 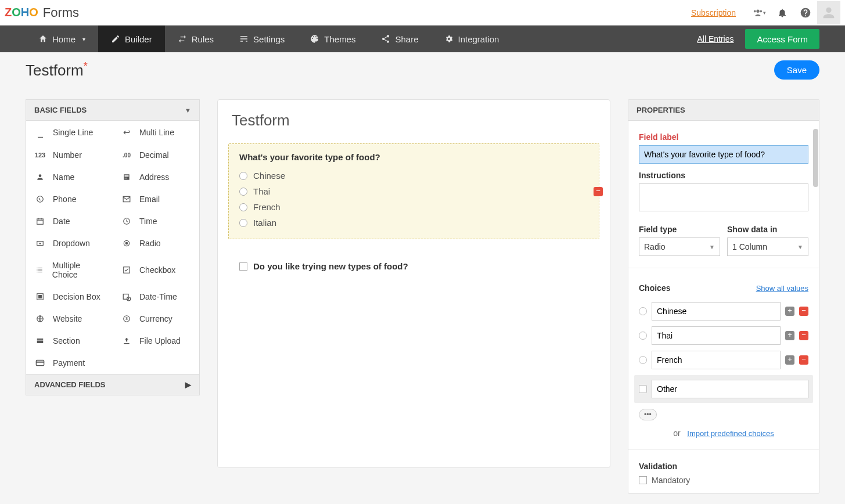 What do you see at coordinates (782, 288) in the screenshot?
I see `show-all-values-link: Show all values` at bounding box center [782, 288].